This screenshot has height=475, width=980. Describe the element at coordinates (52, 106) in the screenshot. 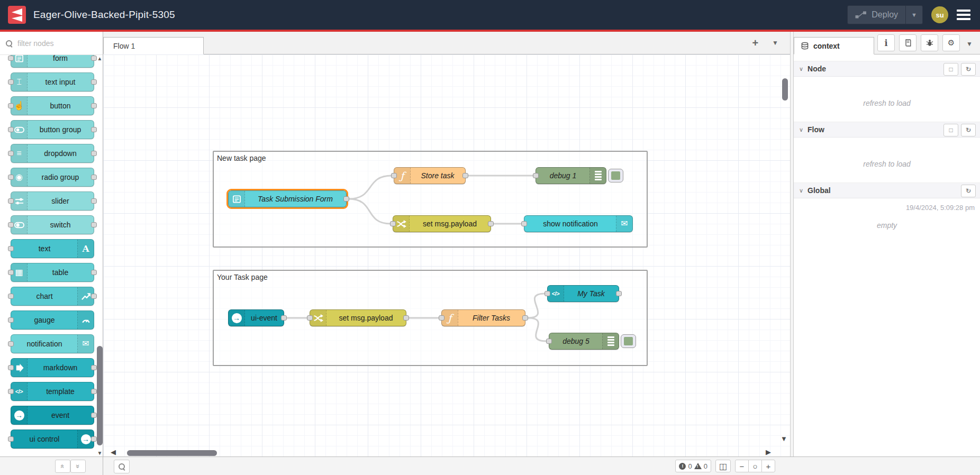

I see `palette-node-button: ☝button` at that location.